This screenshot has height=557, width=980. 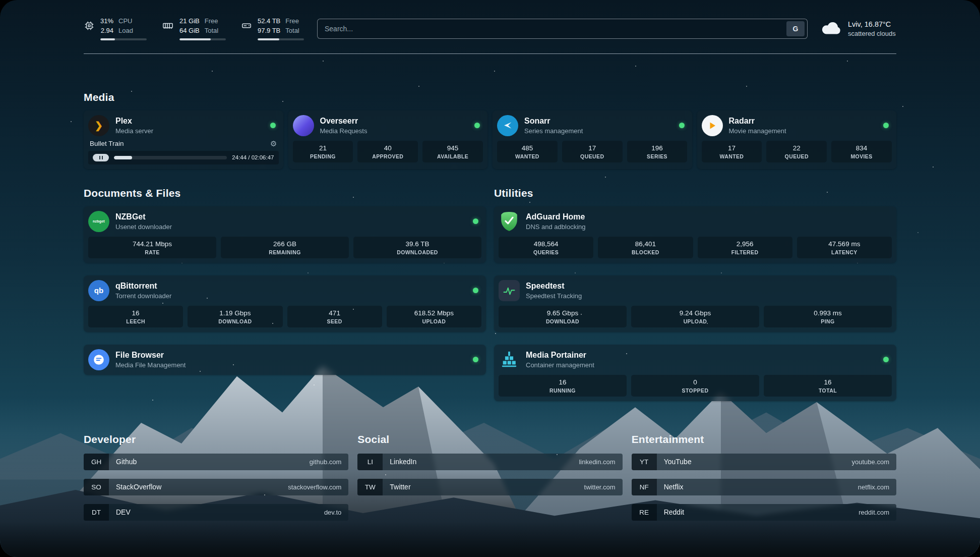 What do you see at coordinates (754, 462) in the screenshot?
I see `bookmark-name: YouTube` at bounding box center [754, 462].